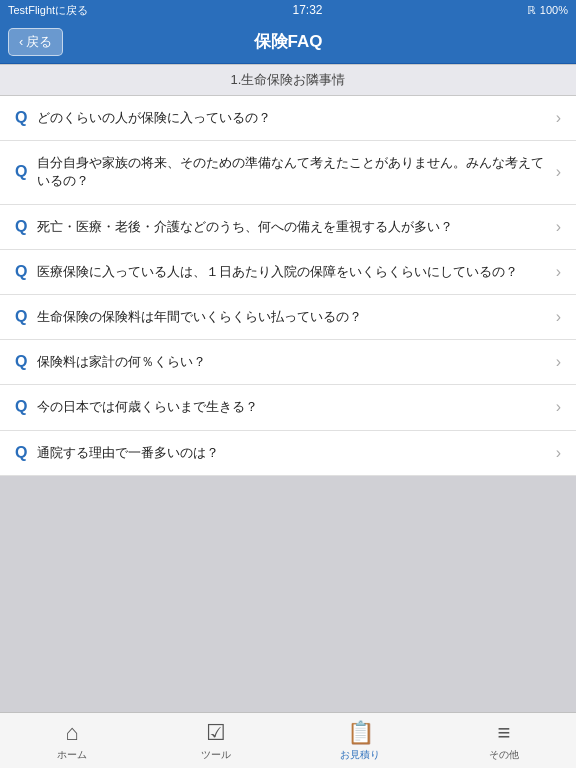 The width and height of the screenshot is (576, 768). I want to click on tab-tools: ☑ ツール, so click(216, 741).